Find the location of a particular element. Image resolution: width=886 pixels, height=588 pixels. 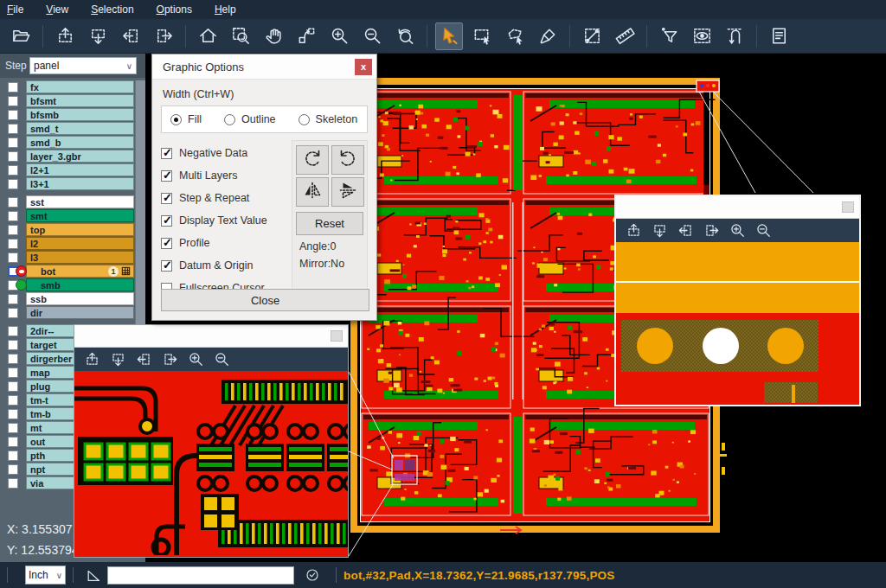

zoom-window-right-content is located at coordinates (737, 323).